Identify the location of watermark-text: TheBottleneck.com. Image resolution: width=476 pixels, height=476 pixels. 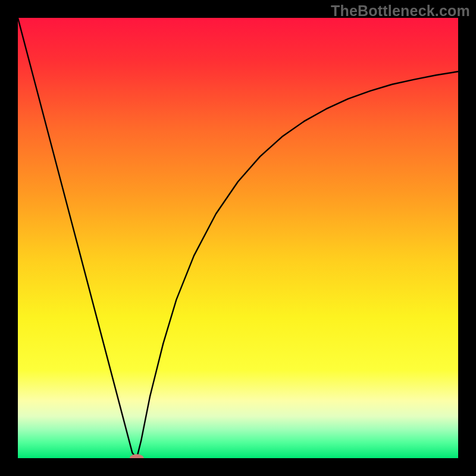
(400, 11).